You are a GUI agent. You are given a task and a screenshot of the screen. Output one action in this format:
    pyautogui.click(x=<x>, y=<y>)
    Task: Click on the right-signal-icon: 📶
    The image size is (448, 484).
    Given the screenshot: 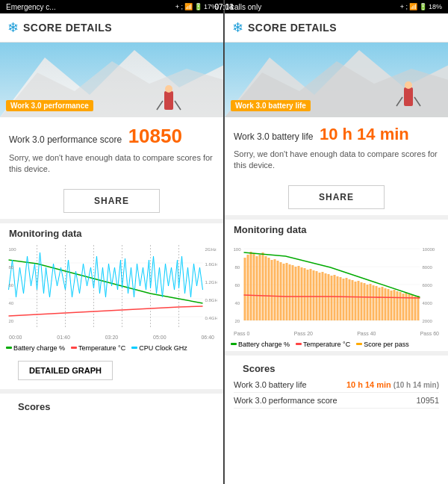 What is the action you would take?
    pyautogui.click(x=414, y=7)
    